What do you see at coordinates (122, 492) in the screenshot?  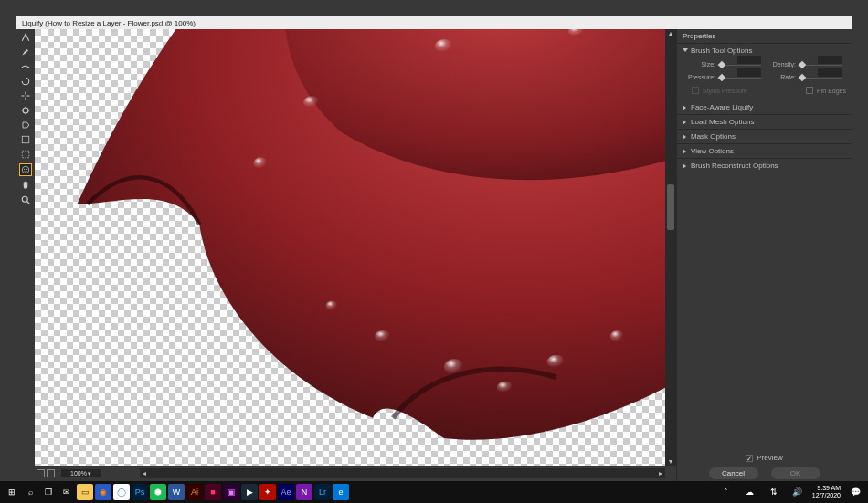 I see `taskbar-chrome: ◯` at bounding box center [122, 492].